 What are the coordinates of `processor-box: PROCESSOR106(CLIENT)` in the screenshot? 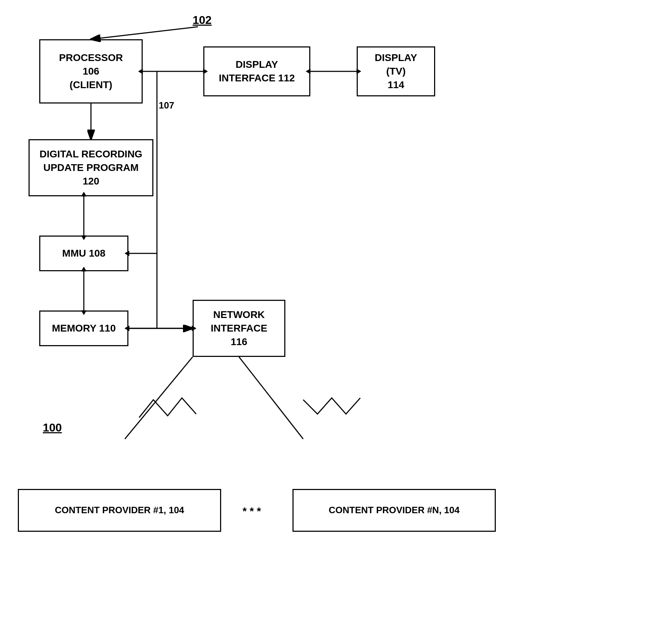 It's located at (91, 71).